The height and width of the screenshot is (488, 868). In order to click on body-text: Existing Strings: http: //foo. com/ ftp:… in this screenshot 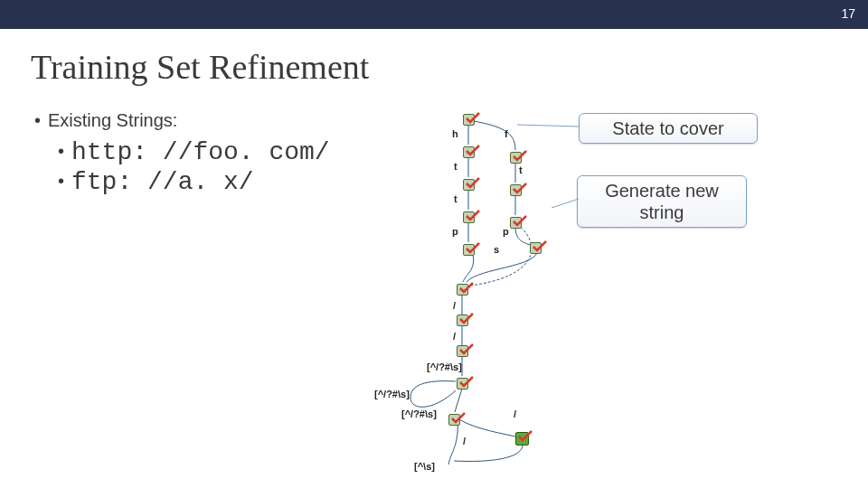, I will do `click(224, 154)`.